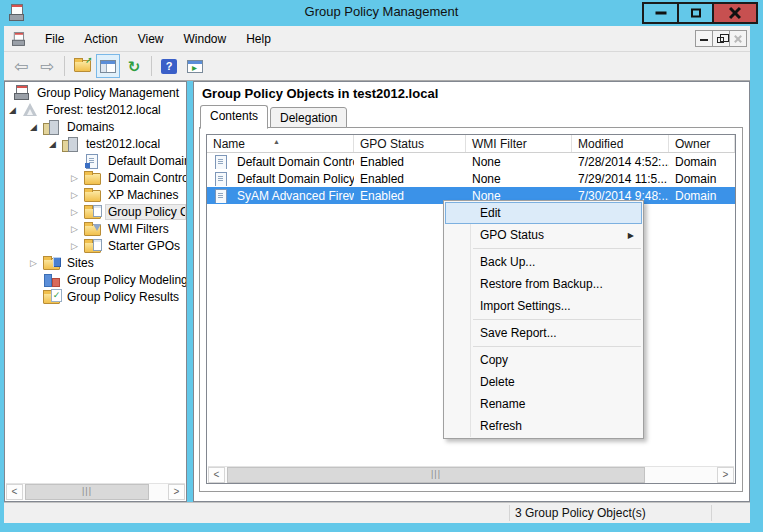 Image resolution: width=763 pixels, height=532 pixels. Describe the element at coordinates (92, 196) in the screenshot. I see `folder-icon` at that location.